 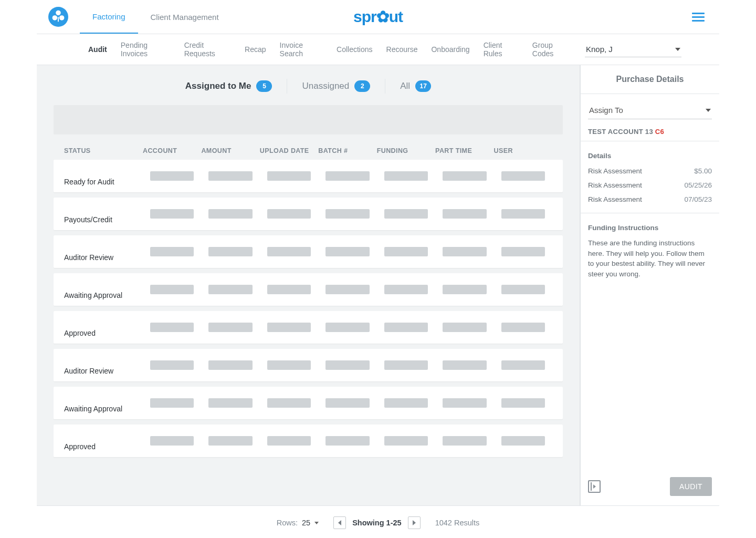 What do you see at coordinates (348, 151) in the screenshot?
I see `col-batch: BATCH #` at bounding box center [348, 151].